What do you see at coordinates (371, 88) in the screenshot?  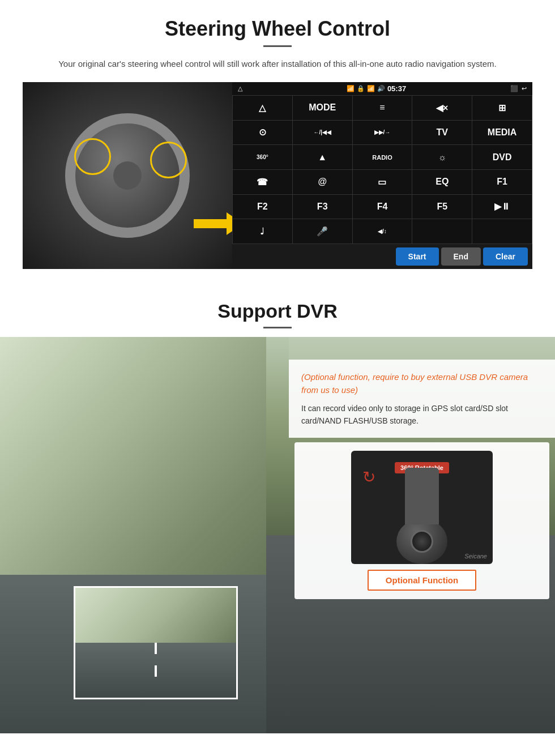 I see `signal-icon: 📶` at bounding box center [371, 88].